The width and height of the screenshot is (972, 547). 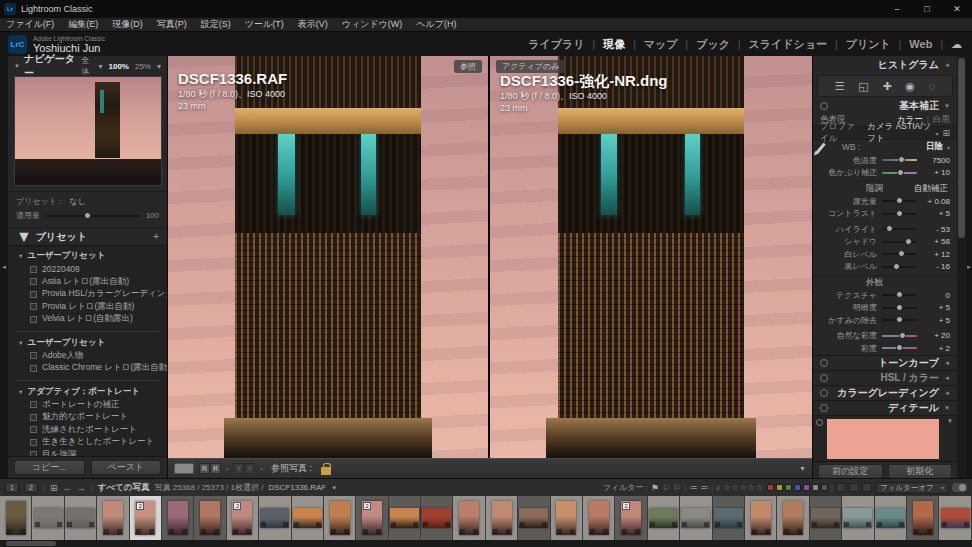 I want to click on navigator-header: ▼ ナビゲーター 全体▾100%25%▾, so click(x=88, y=66).